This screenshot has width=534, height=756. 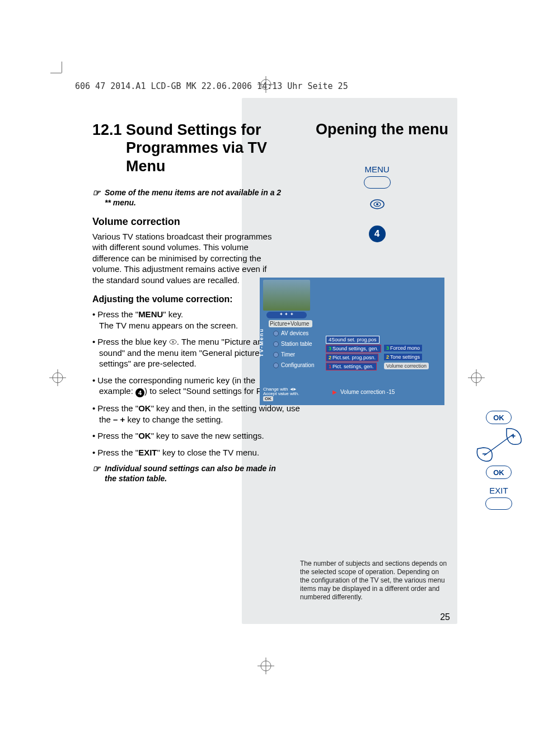 I want to click on bullet-list: •Press the "MENU" key.The TV menu appear…, so click(x=182, y=353).